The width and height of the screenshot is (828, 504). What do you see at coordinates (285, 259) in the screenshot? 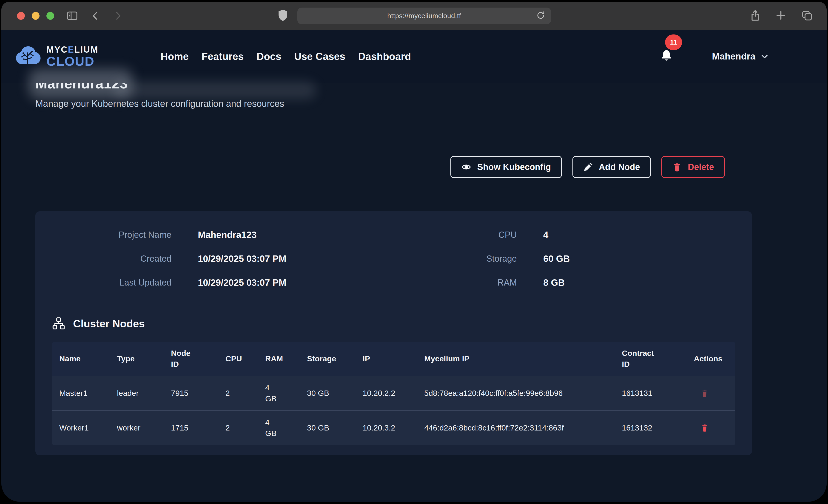
I see `created-value: 10/29/2025 03:07 PM` at bounding box center [285, 259].